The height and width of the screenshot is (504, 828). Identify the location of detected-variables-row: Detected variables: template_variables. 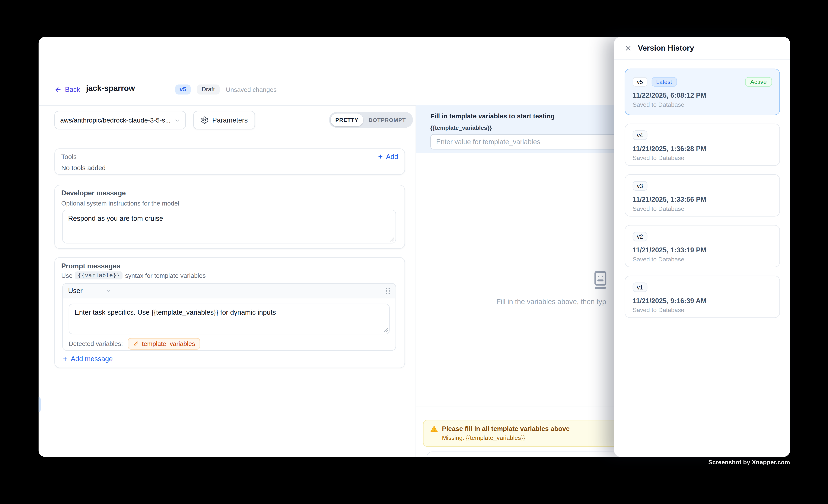
(134, 344).